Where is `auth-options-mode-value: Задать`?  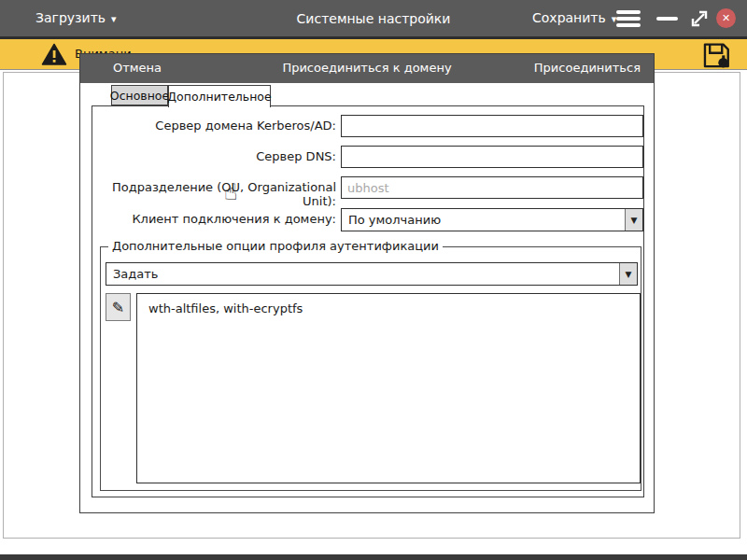 auth-options-mode-value: Задать is located at coordinates (136, 274).